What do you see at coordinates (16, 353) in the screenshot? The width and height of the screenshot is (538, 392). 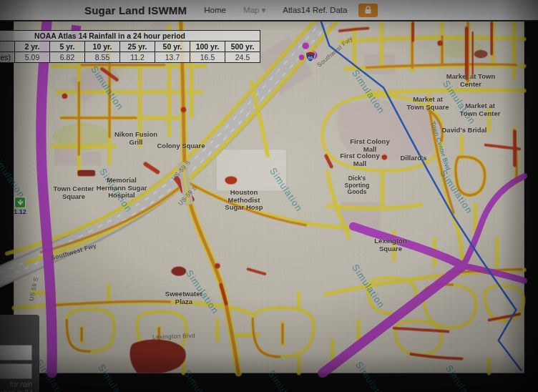 I see `rainfall-value-input` at bounding box center [16, 353].